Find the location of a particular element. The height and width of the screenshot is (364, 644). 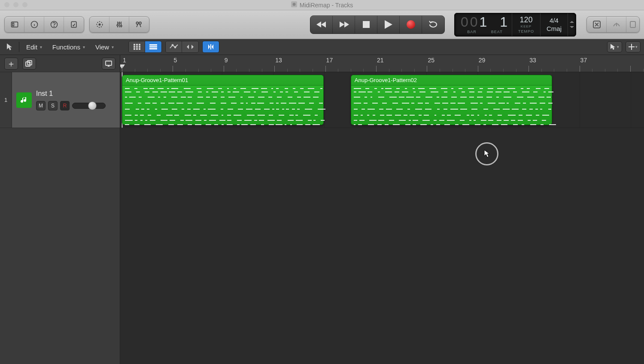

track-name: Inst 1 is located at coordinates (71, 94).